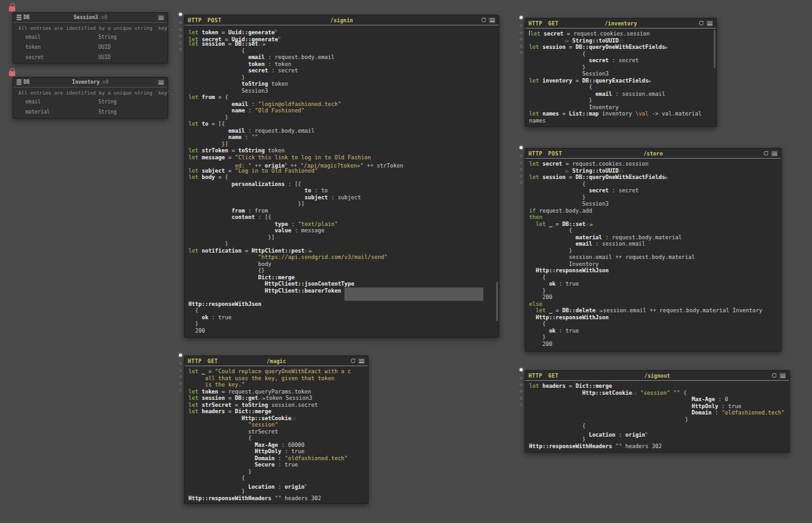 Image resolution: width=812 pixels, height=523 pixels. Describe the element at coordinates (659, 386) in the screenshot. I see `code-line: let headers = Dict::merge` at that location.